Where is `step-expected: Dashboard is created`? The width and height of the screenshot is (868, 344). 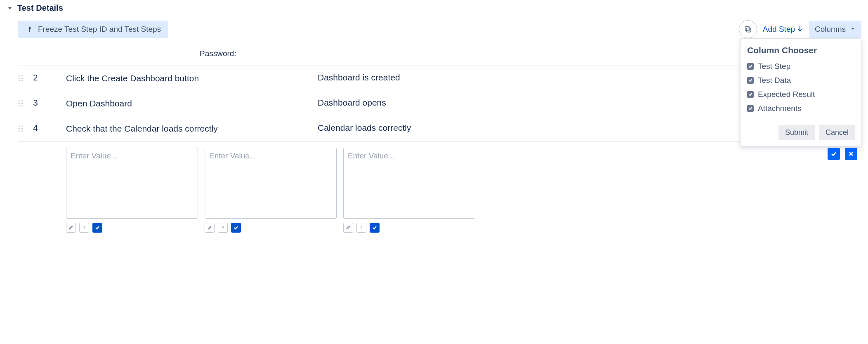 step-expected: Dashboard is created is located at coordinates (382, 78).